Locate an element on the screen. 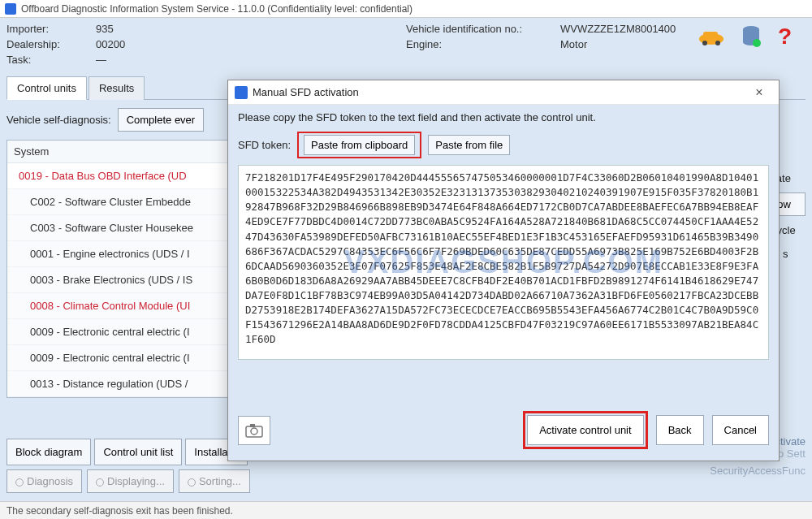 The width and height of the screenshot is (812, 519). vin-value: WVWZZZE1ZM8001400 is located at coordinates (618, 29).